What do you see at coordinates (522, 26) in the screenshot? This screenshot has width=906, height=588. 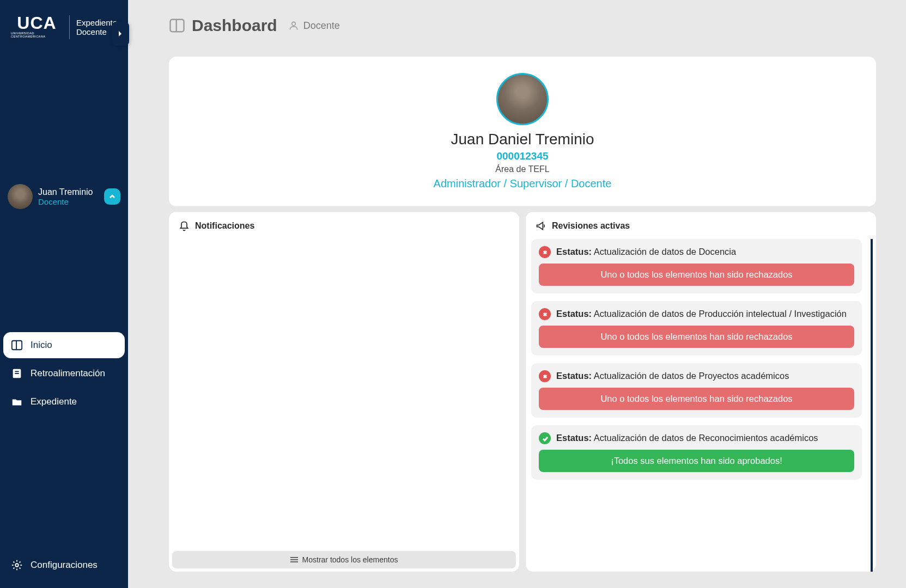 I see `page-header: Dashboard Docente` at bounding box center [522, 26].